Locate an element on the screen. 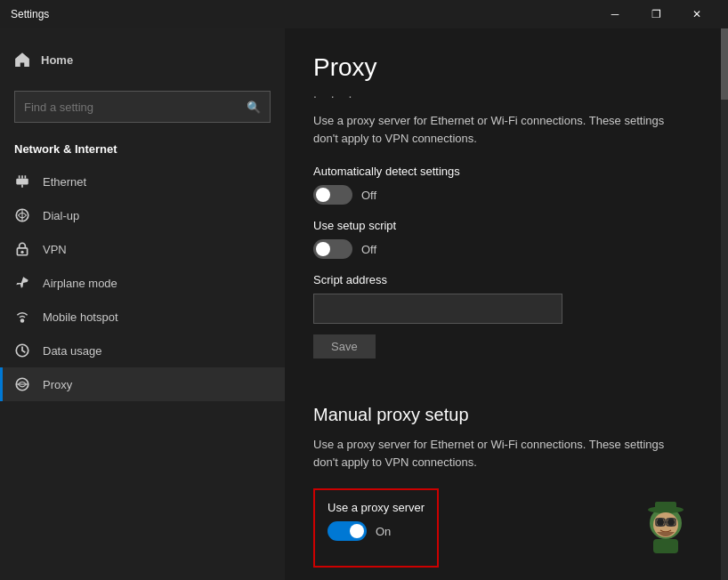 The height and width of the screenshot is (580, 728). dialup-label: Dial-up is located at coordinates (61, 215).